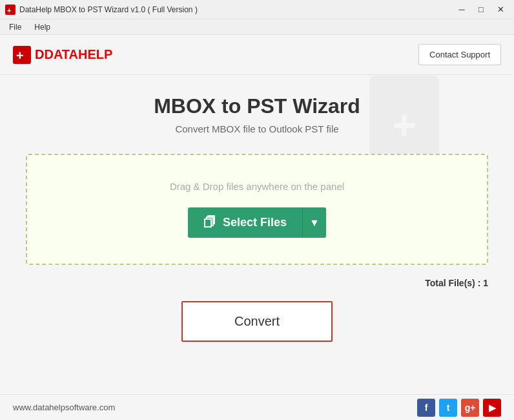 The width and height of the screenshot is (514, 420). I want to click on menu-file: File, so click(15, 27).